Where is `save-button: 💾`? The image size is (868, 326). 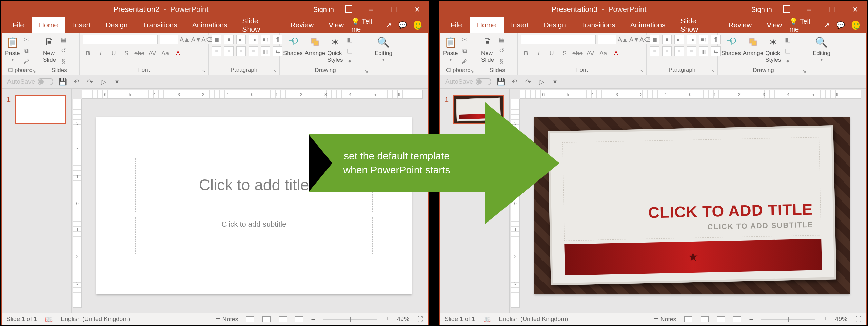 save-button: 💾 is located at coordinates (501, 82).